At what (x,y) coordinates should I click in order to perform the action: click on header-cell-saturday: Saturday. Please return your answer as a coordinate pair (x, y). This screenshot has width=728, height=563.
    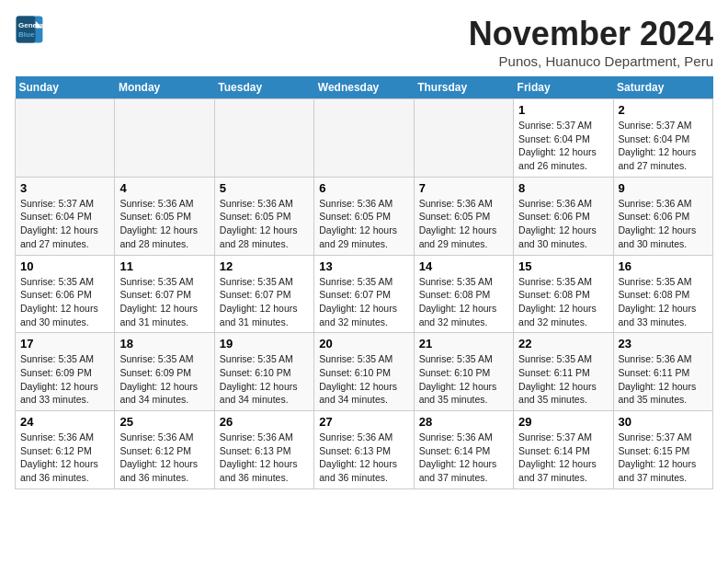
    Looking at the image, I should click on (663, 88).